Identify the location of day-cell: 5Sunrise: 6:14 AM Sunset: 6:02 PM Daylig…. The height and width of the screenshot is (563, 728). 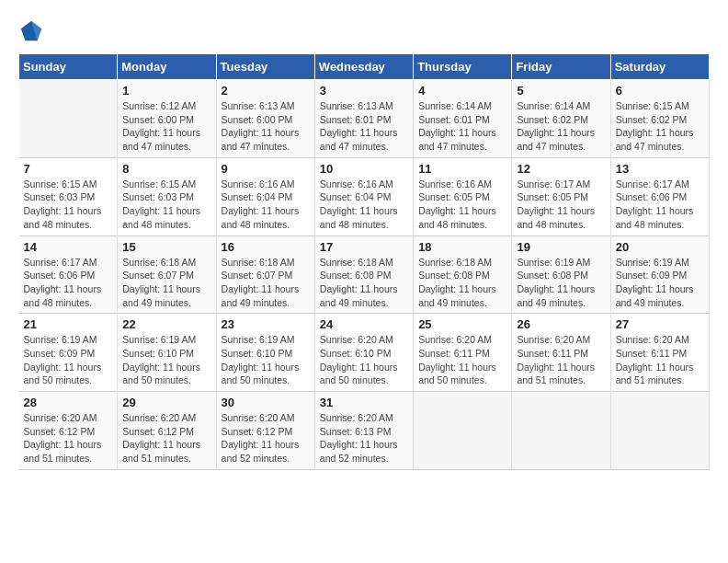
(561, 120).